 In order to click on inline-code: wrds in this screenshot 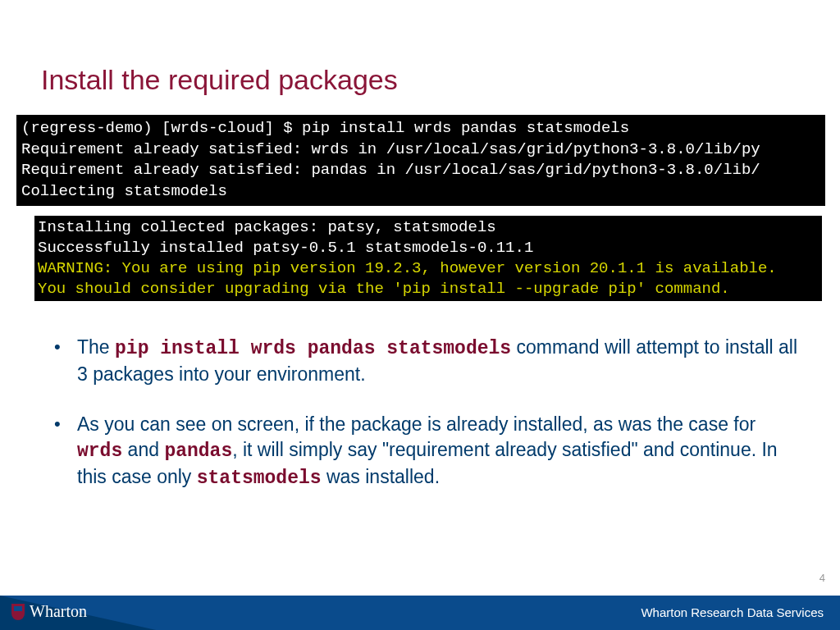, I will do `click(100, 451)`.